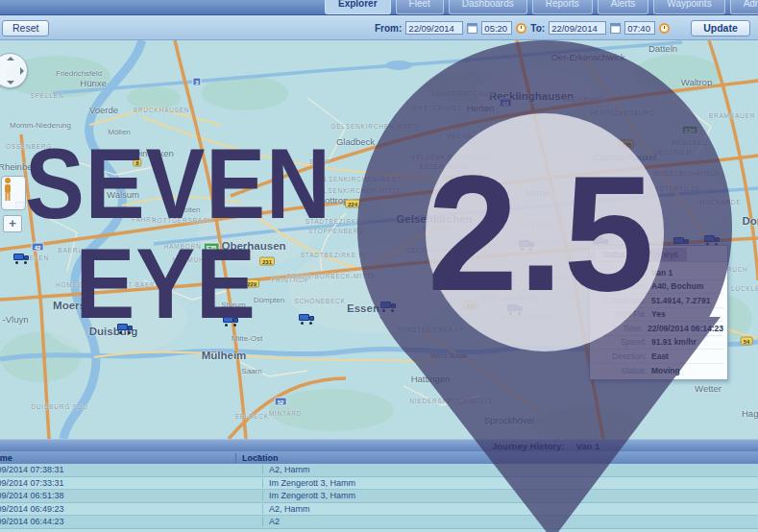  Describe the element at coordinates (161, 109) in the screenshot. I see `map-label: BRUCKHAUSEN` at that location.